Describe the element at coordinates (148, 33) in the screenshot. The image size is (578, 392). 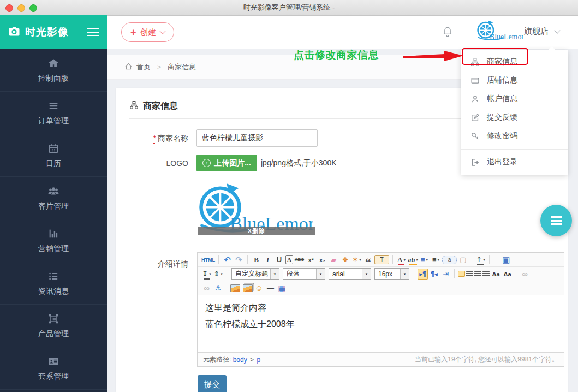
I see `create-button-label: 创建` at that location.